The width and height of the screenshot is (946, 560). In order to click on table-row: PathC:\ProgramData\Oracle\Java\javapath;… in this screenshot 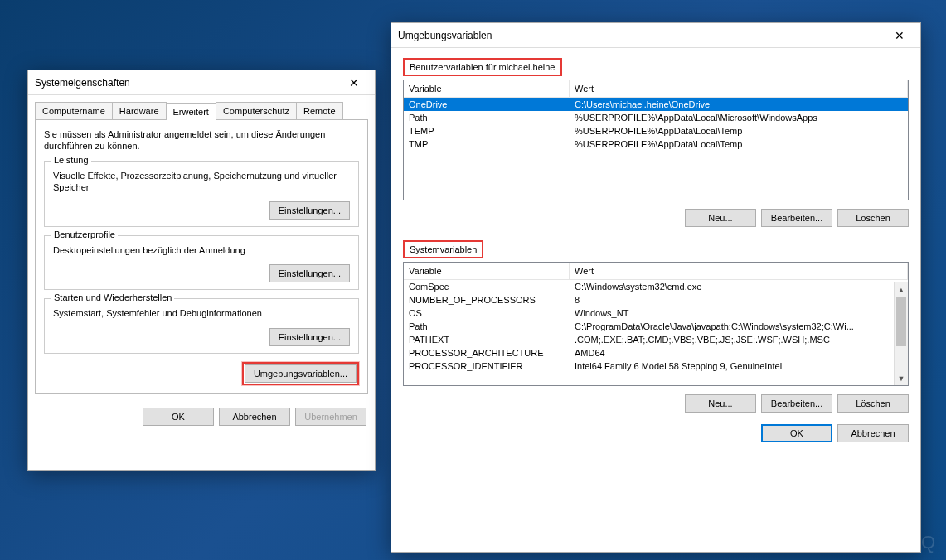, I will do `click(648, 326)`.